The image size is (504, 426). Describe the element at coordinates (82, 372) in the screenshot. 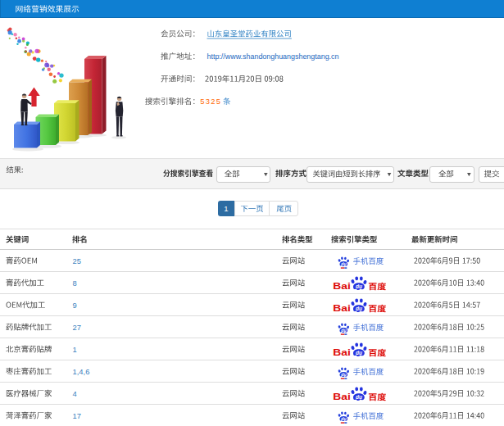

I see `svg-text: 1,4,6` at that location.